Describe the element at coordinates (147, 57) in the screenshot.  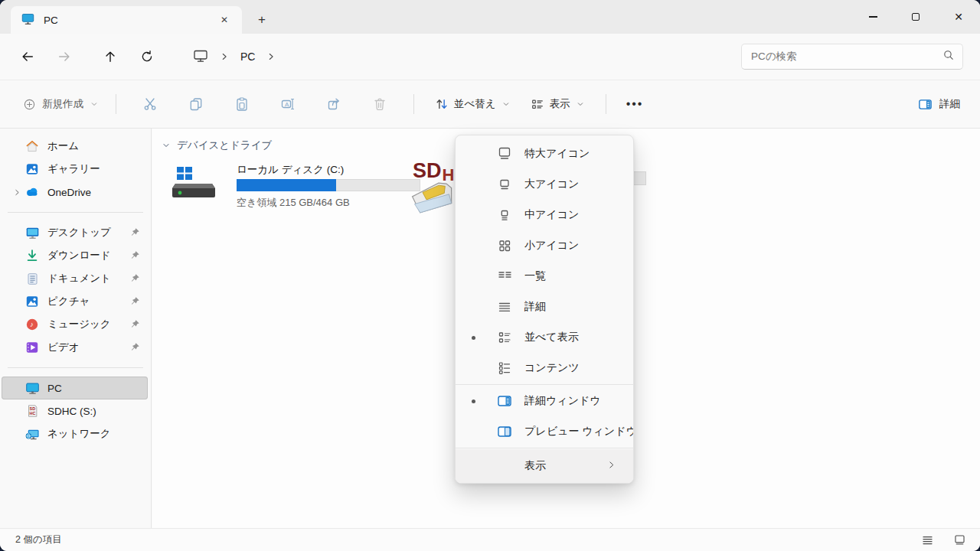
I see `refresh-button` at that location.